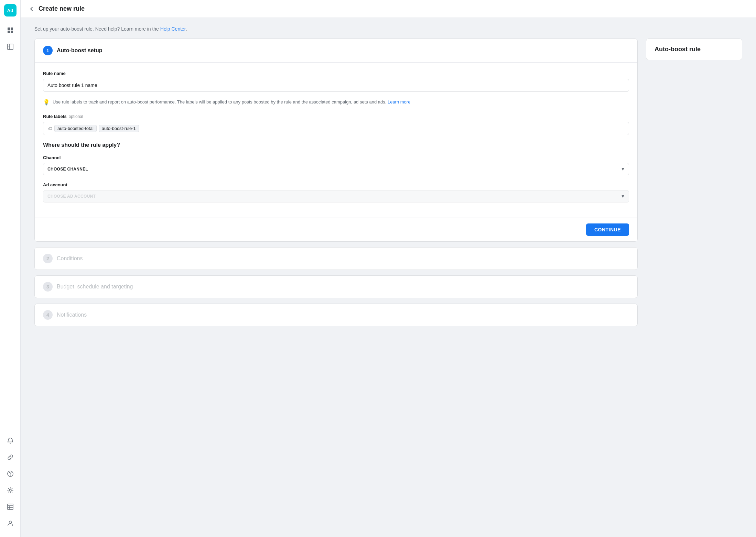 This screenshot has width=756, height=537. I want to click on ad-account-label: Ad account, so click(336, 185).